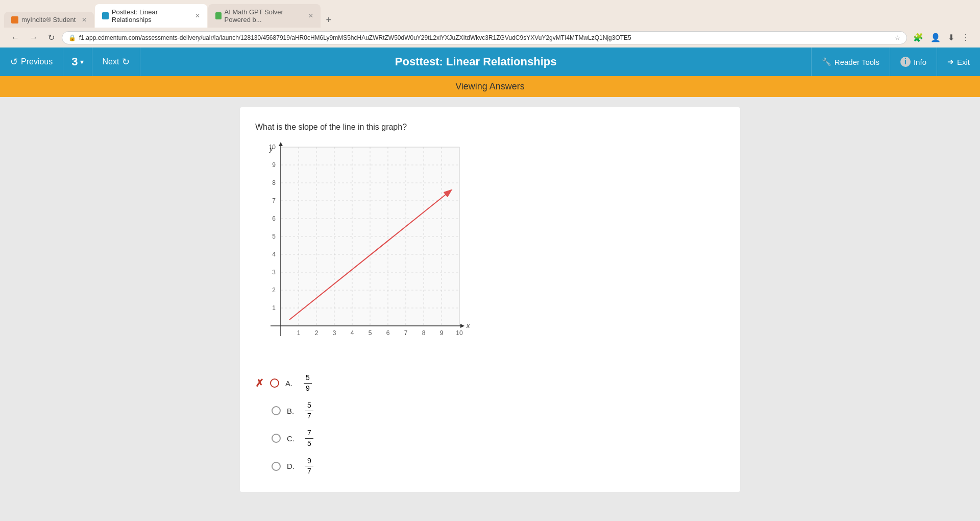  I want to click on exit-button: ➔ Exit, so click(959, 62).